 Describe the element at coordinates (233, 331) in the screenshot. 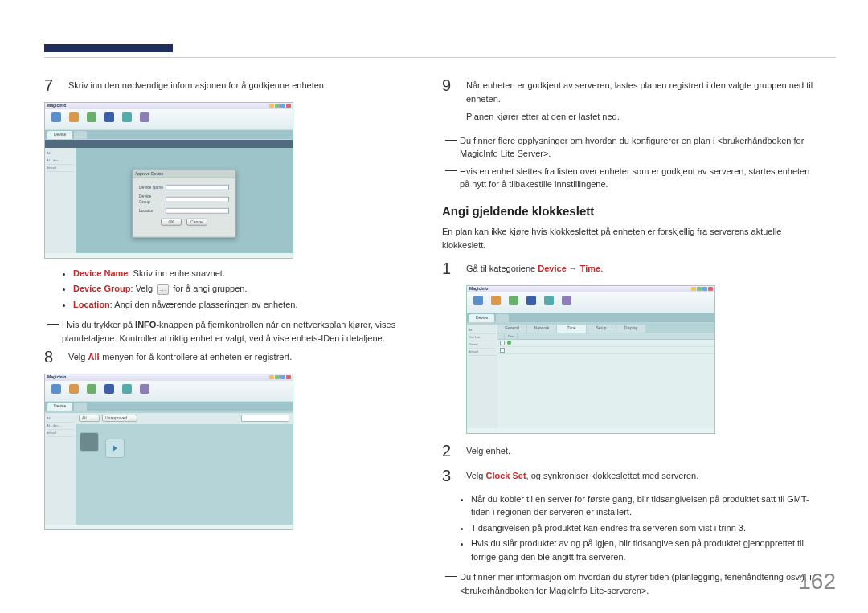

I see `note-info-button: ― Hvis du trykker på INFO-knappen på fje…` at that location.